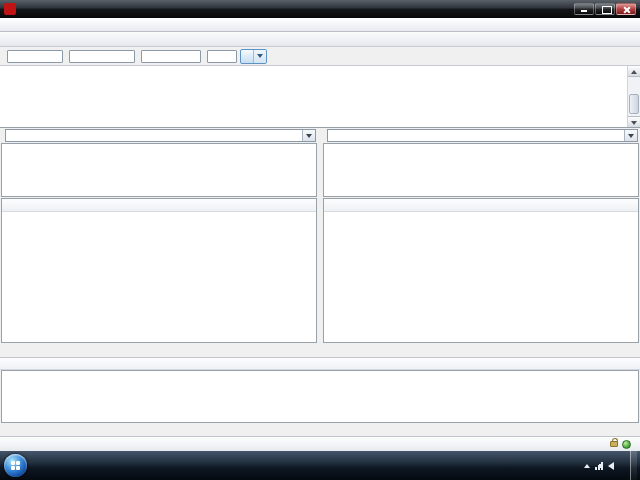 The width and height of the screenshot is (640, 480). What do you see at coordinates (584, 9) in the screenshot?
I see `minimize-button` at bounding box center [584, 9].